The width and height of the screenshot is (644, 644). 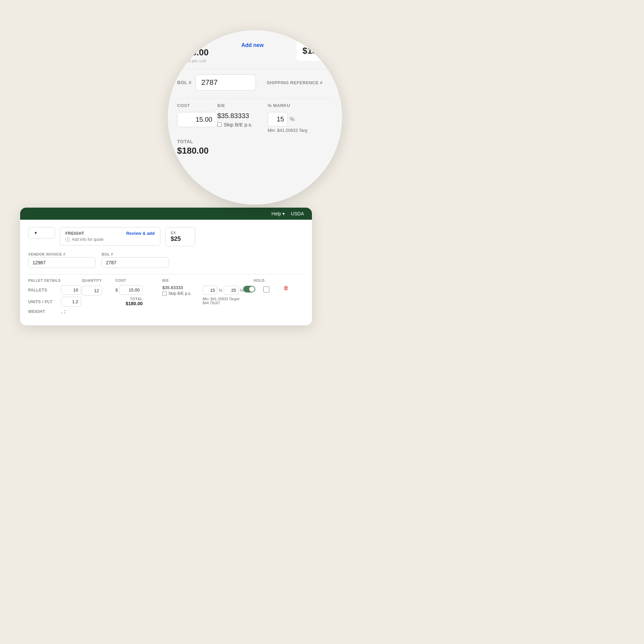 I want to click on total-label: TOTAL, so click(x=137, y=299).